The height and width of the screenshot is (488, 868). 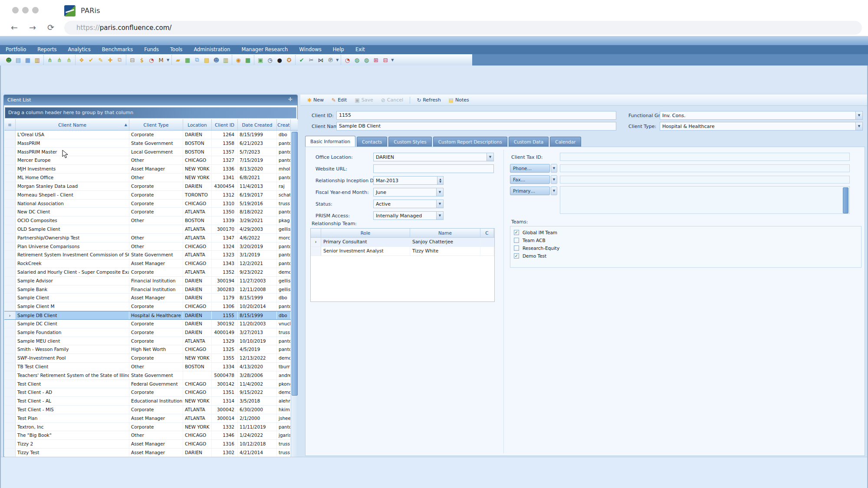 I want to click on menu-item-analytics: Analytics, so click(x=79, y=49).